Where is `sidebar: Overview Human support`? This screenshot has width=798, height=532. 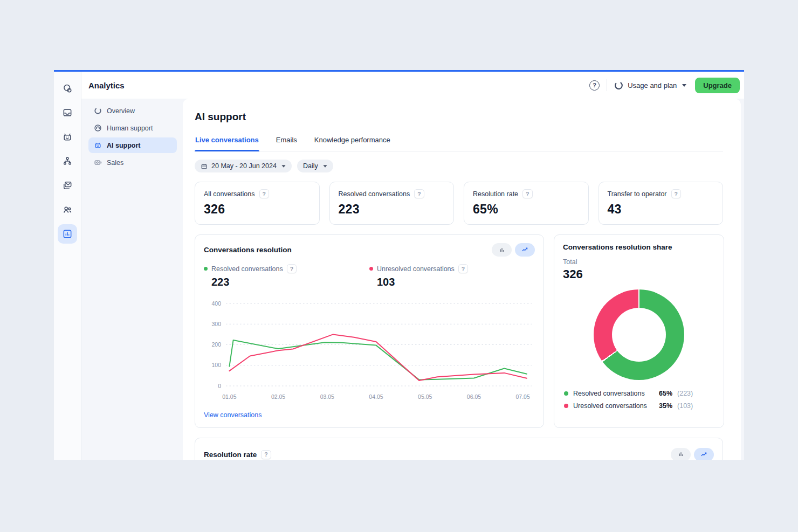
sidebar: Overview Human support is located at coordinates (132, 279).